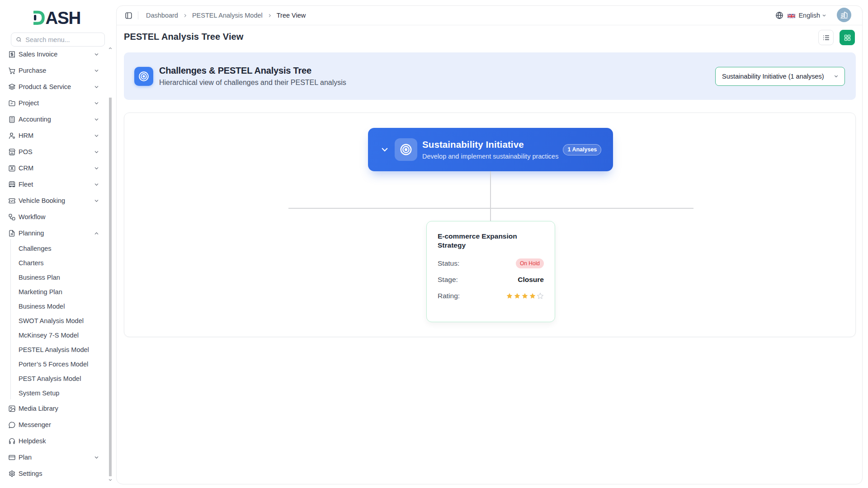 The image size is (868, 488). Describe the element at coordinates (491, 272) in the screenshot. I see `analysis-card: E-commerce Expansion Strategy Status: On…` at that location.